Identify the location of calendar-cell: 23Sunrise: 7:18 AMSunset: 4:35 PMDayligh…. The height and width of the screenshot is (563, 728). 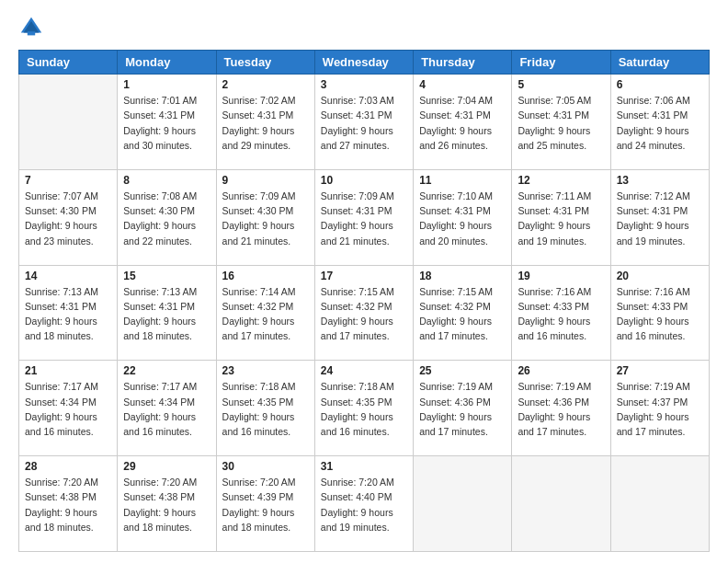
(265, 408).